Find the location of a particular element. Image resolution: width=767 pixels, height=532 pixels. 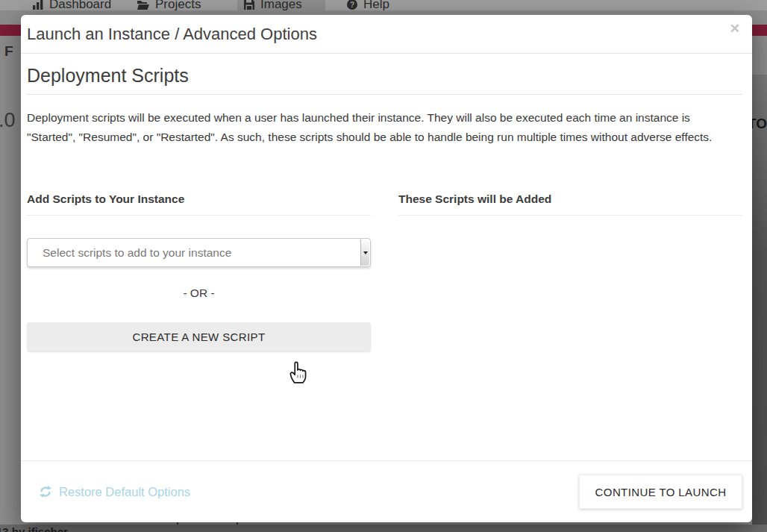

bar-chart-icon is located at coordinates (38, 4).